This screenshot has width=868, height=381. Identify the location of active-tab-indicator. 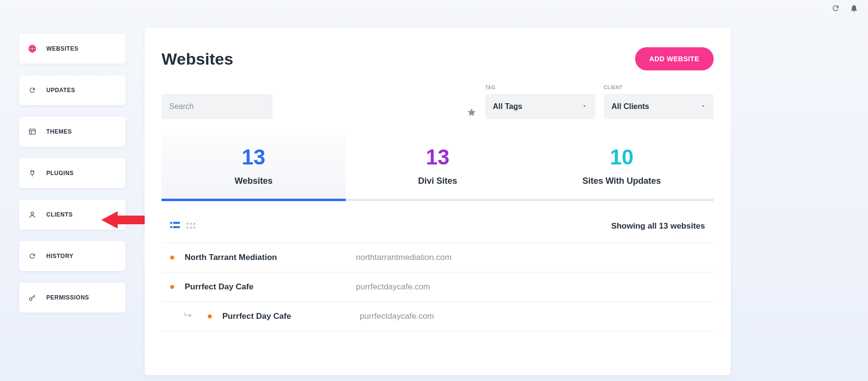
(254, 200).